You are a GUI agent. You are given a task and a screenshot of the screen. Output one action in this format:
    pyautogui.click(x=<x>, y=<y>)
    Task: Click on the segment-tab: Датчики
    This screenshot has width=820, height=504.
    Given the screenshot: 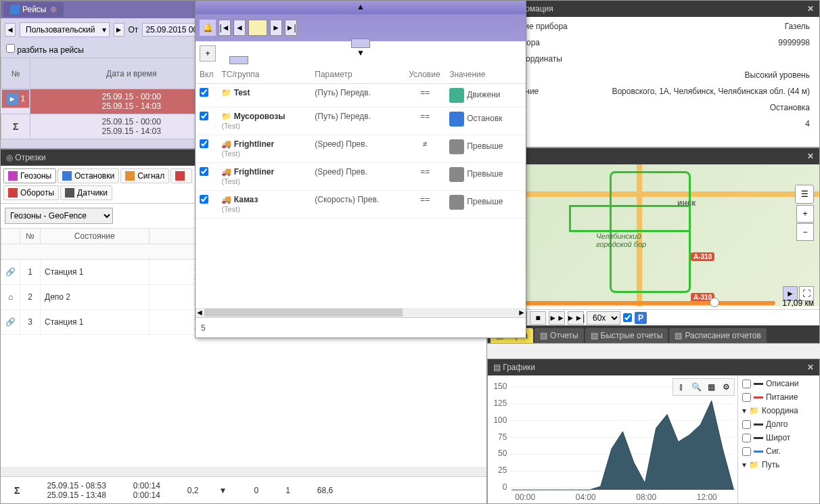 What is the action you would take?
    pyautogui.click(x=87, y=193)
    